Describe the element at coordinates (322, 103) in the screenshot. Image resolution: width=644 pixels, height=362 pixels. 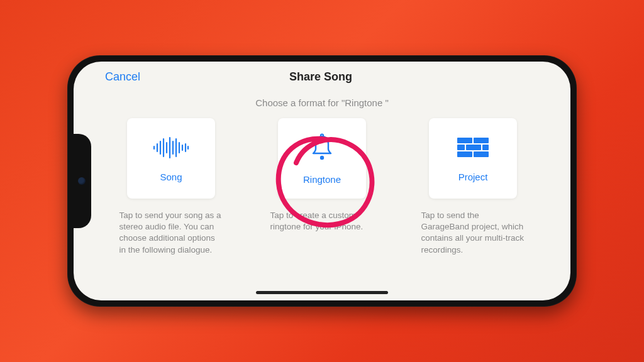
I see `subtitle: Choose a format for "Ringtone "` at that location.